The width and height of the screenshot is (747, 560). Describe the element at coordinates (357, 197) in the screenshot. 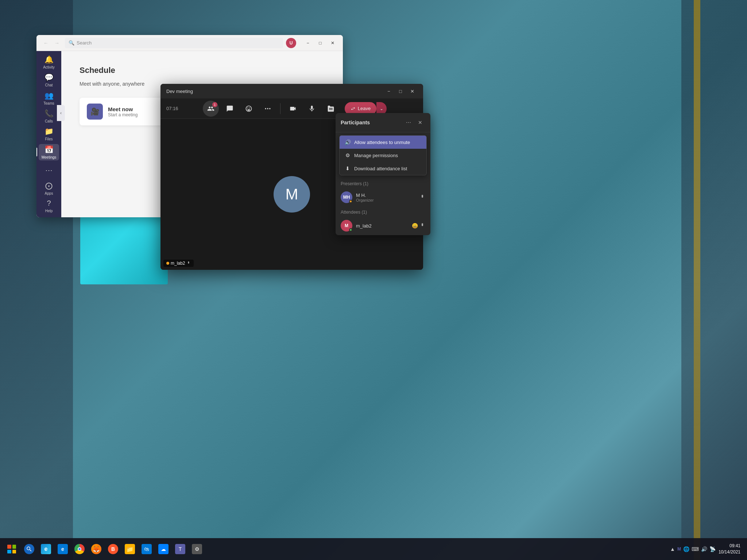

I see `presenter-info: MH M H. Organizer` at that location.